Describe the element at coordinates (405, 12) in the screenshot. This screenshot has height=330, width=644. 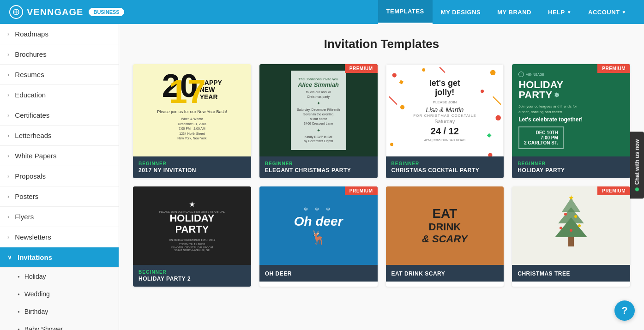
I see `nav-templates: TEMPLATES` at that location.